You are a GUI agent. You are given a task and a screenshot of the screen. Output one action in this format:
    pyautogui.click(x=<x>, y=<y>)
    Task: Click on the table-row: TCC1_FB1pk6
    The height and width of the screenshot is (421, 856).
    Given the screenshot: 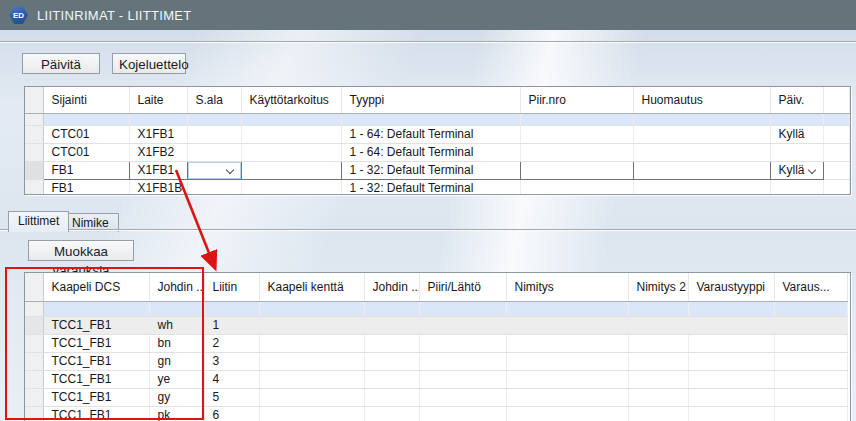 What is the action you would take?
    pyautogui.click(x=436, y=414)
    